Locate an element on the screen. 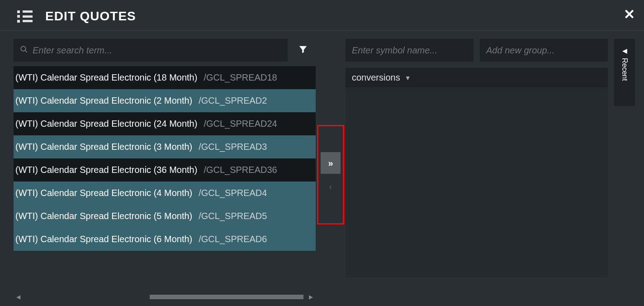 This screenshot has height=306, width=644. list-item: (WTI) Calendar Spread Electronic (36 Mon… is located at coordinates (165, 170).